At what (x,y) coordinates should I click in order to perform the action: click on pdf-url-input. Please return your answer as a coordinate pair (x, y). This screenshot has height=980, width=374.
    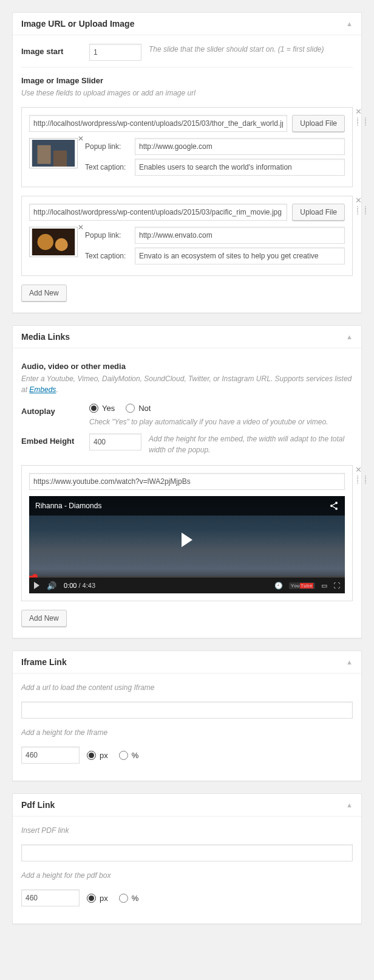
    Looking at the image, I should click on (187, 853).